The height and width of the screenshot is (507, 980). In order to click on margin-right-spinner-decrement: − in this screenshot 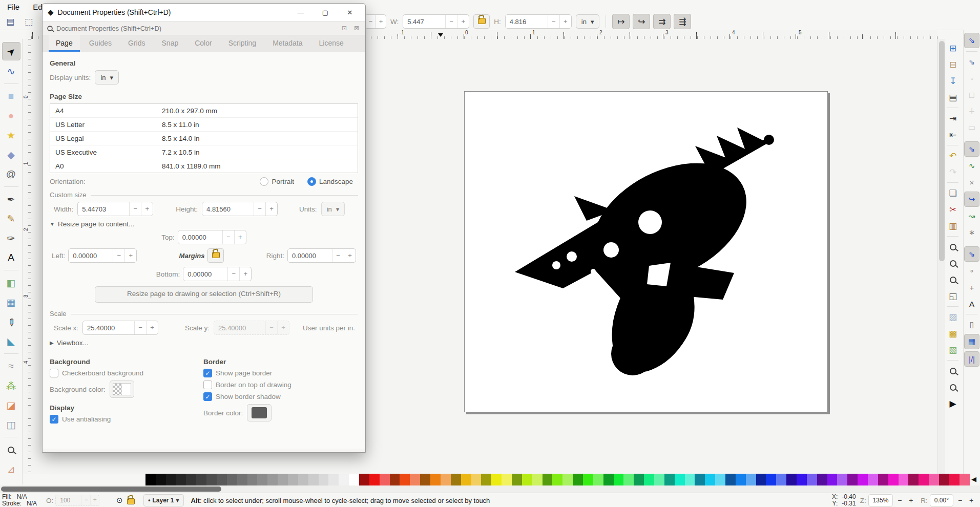, I will do `click(338, 256)`.